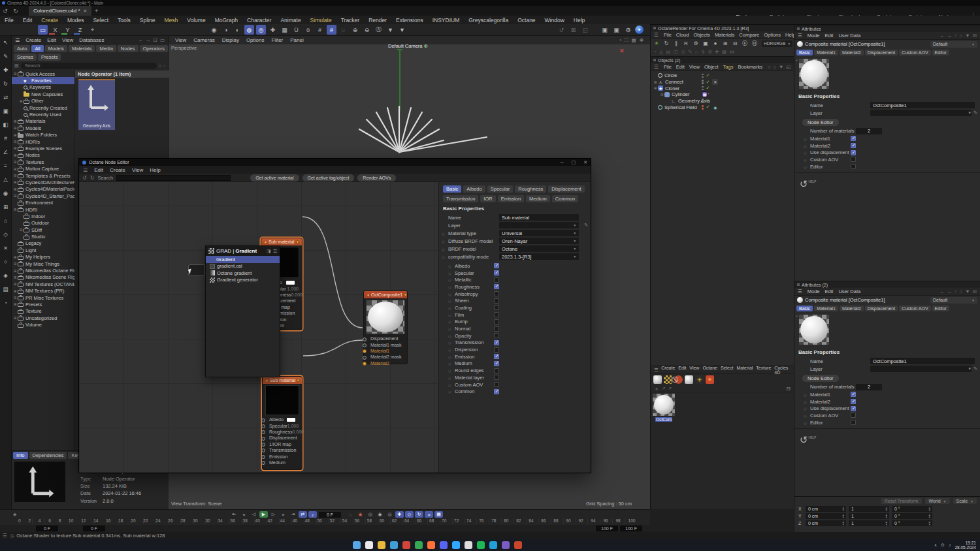 This screenshot has width=980, height=551. Describe the element at coordinates (43, 30) in the screenshot. I see `toolbar-icon: ▭` at that location.